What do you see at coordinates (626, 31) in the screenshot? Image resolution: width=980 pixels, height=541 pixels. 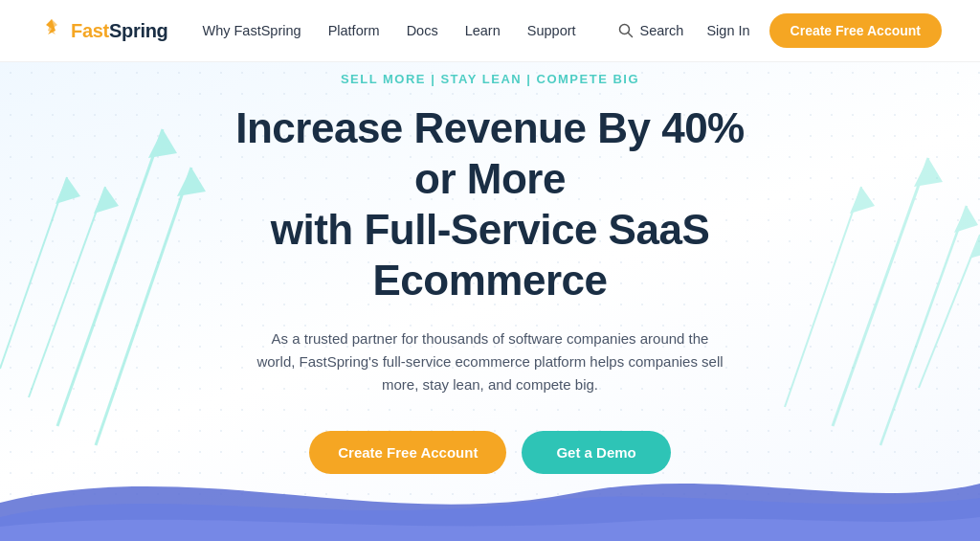 I see `search-icon` at bounding box center [626, 31].